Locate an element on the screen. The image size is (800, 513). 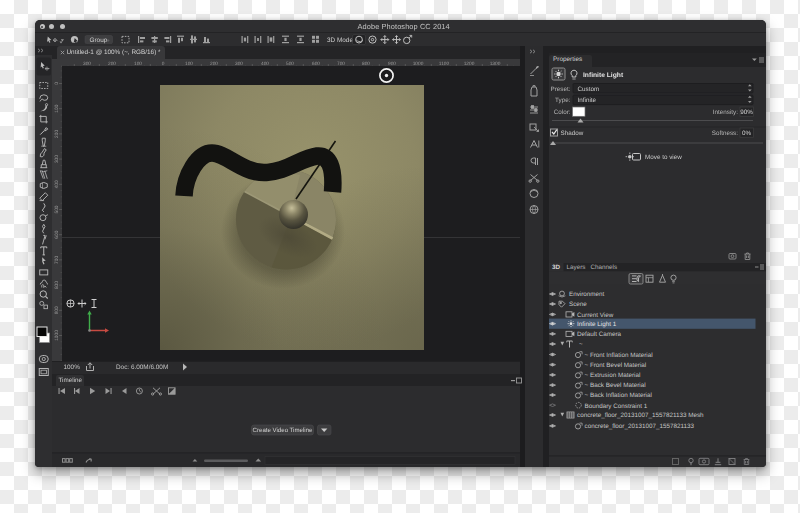
svg-text: 3D Mode: is located at coordinates (341, 40).